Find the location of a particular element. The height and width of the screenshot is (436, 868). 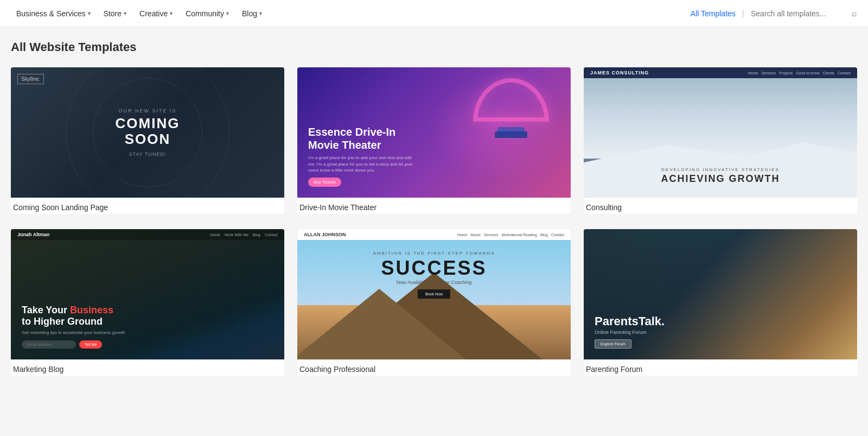

search-input is located at coordinates (800, 14).